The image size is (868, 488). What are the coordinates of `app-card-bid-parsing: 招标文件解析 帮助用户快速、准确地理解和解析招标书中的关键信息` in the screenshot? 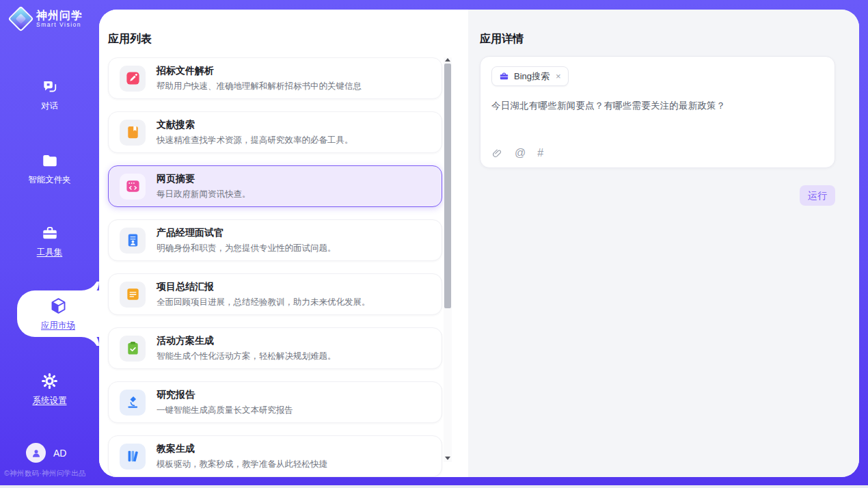 It's located at (275, 78).